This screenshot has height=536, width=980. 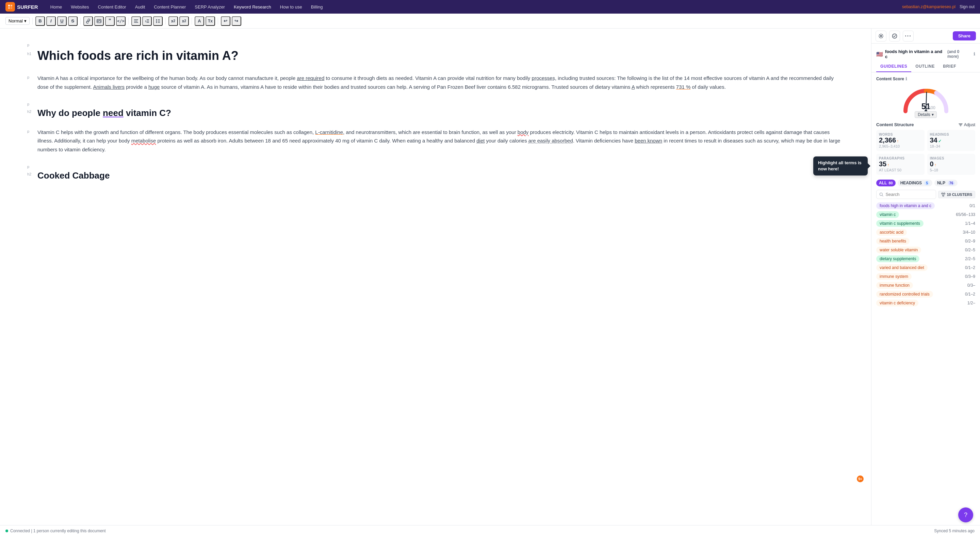 What do you see at coordinates (56, 7) in the screenshot?
I see `nav-home: Home` at bounding box center [56, 7].